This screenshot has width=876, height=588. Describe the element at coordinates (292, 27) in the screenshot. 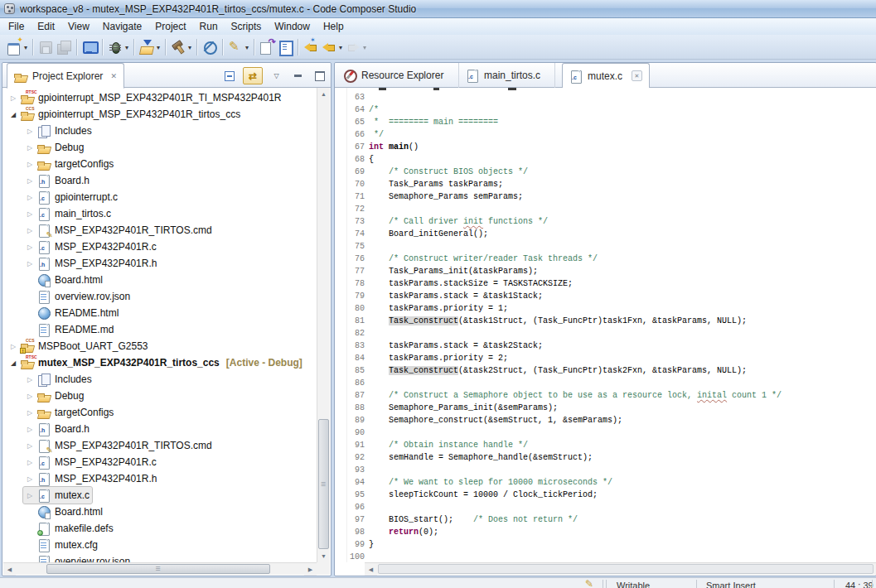

I see `menu-window: Window` at that location.